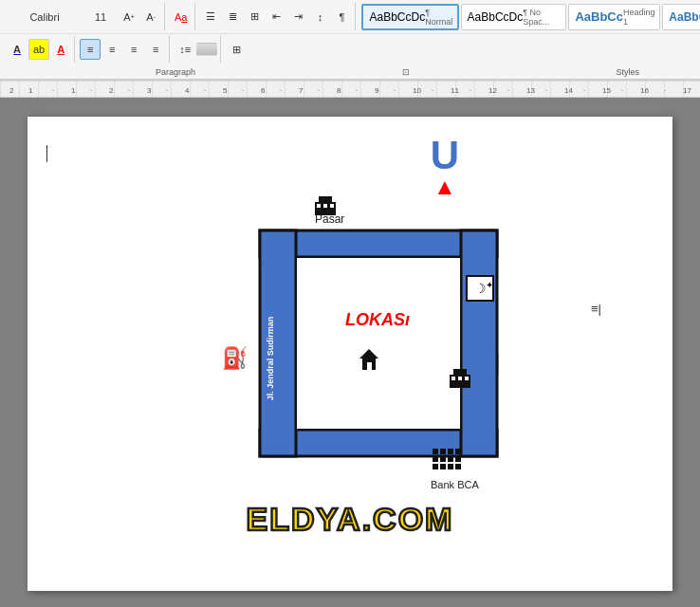  Describe the element at coordinates (61, 49) in the screenshot. I see `font-color2-button: A` at that location.